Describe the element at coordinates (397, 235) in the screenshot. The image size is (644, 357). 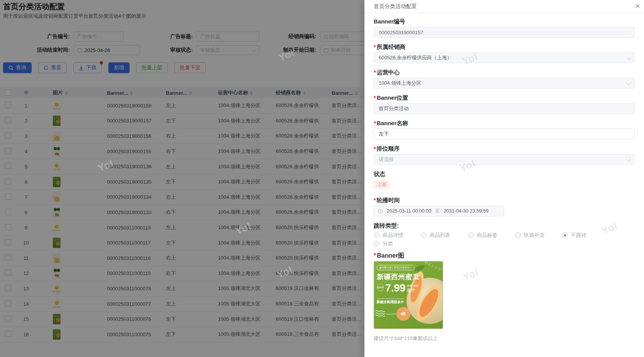
I see `jump-option-radio: 商品详情` at that location.